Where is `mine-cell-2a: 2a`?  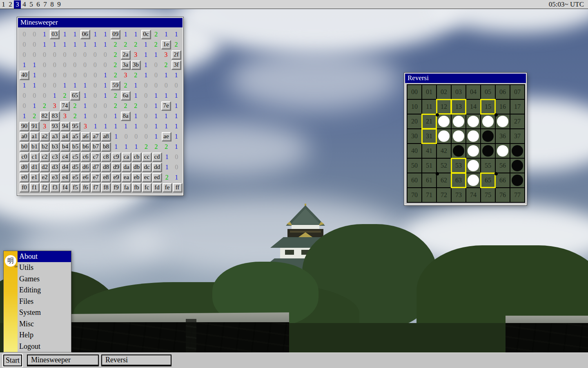
mine-cell-2a: 2a is located at coordinates (126, 55).